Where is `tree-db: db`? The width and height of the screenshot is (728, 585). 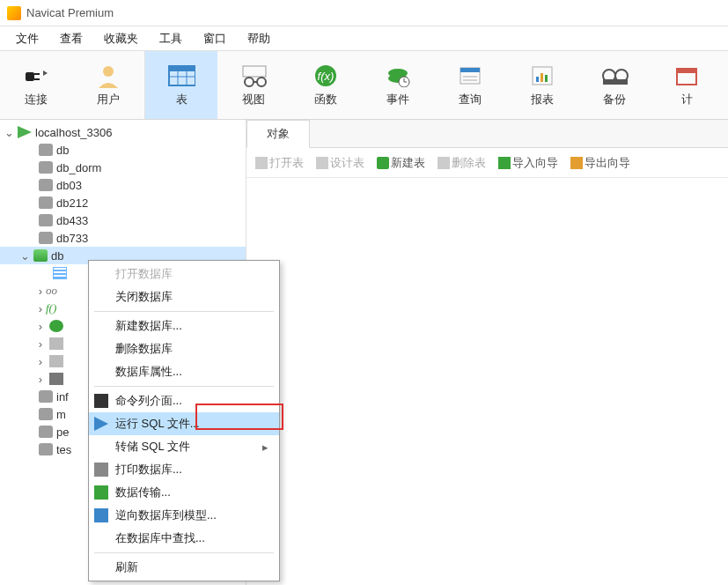 tree-db: db is located at coordinates (123, 150).